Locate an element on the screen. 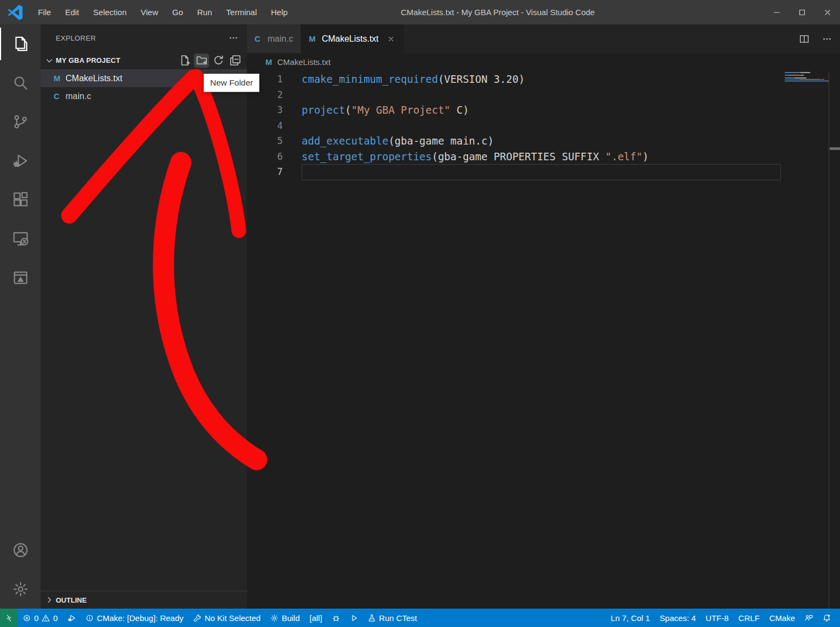 The height and width of the screenshot is (627, 840). feedback-feedback-icon is located at coordinates (809, 618).